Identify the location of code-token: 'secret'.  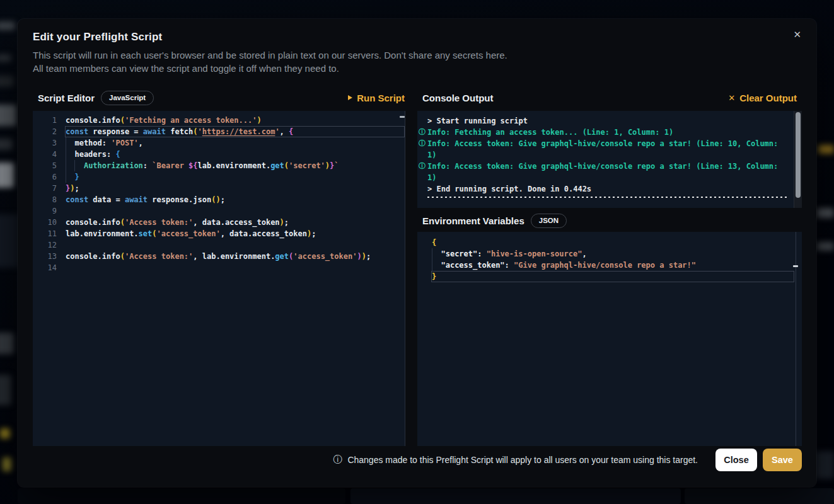
(307, 166).